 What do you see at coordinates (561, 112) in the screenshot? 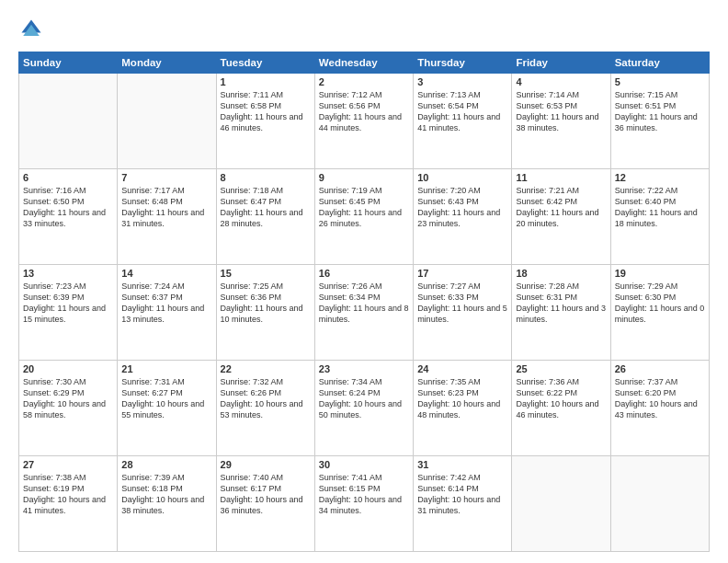
I see `day-info: Sunrise: 7:14 AM Sunset: 6:53 PM Dayligh…` at bounding box center [561, 112].